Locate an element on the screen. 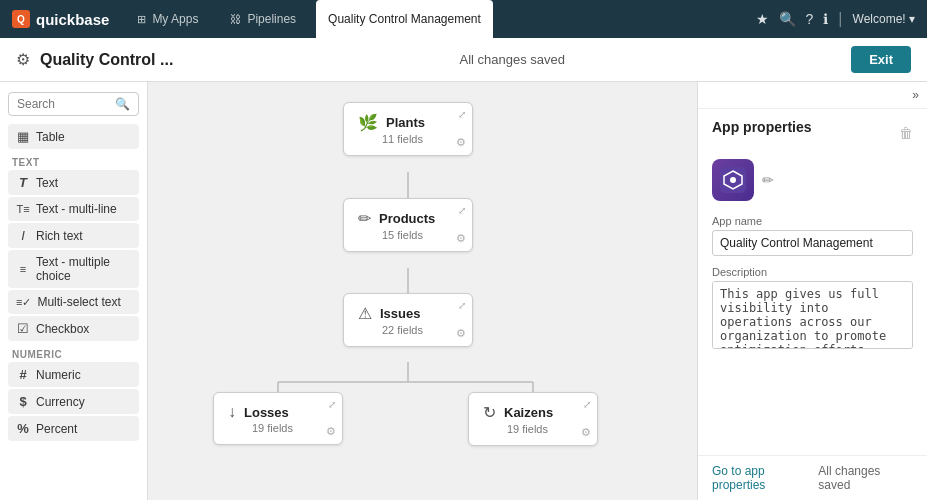 Image resolution: width=927 pixels, height=500 pixels. panel-footer: Go to app properties All changes saved is located at coordinates (812, 478).